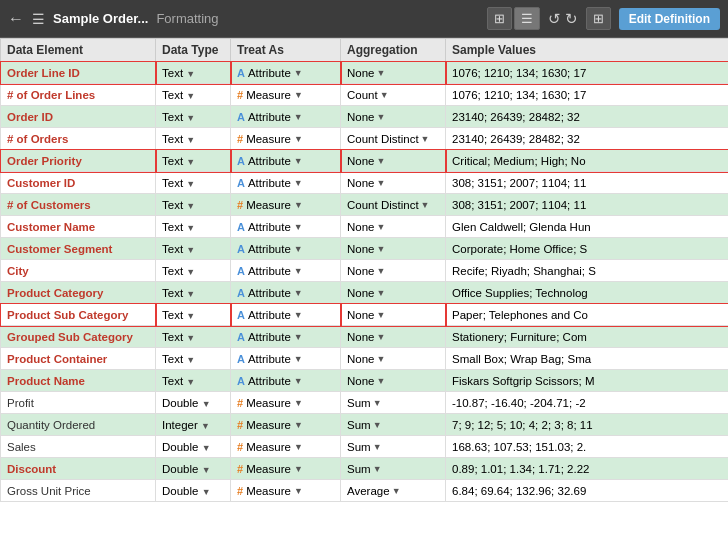 The image size is (728, 533). What do you see at coordinates (365, 227) in the screenshot?
I see `table-row: Customer NameText ▼A Attribute ▼None ▼Gl…` at bounding box center [365, 227].